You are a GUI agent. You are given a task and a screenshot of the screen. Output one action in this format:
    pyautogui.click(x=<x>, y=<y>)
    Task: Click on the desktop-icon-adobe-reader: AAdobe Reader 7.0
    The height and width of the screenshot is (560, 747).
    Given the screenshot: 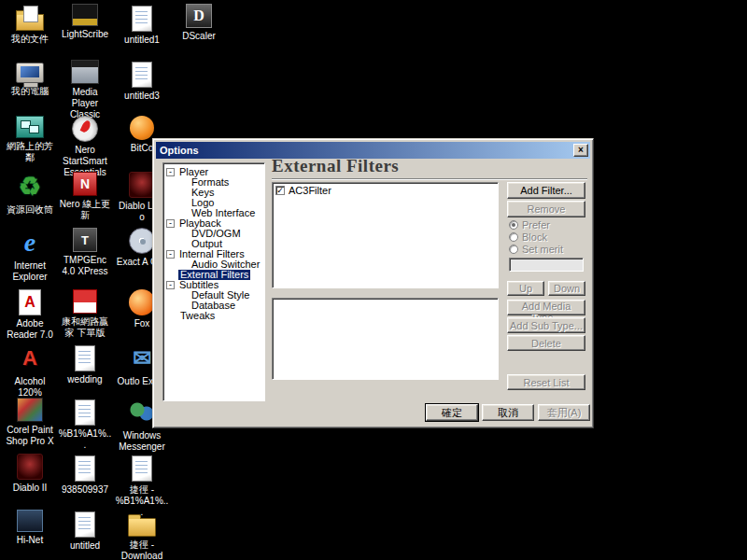 What is the action you would take?
    pyautogui.click(x=30, y=315)
    